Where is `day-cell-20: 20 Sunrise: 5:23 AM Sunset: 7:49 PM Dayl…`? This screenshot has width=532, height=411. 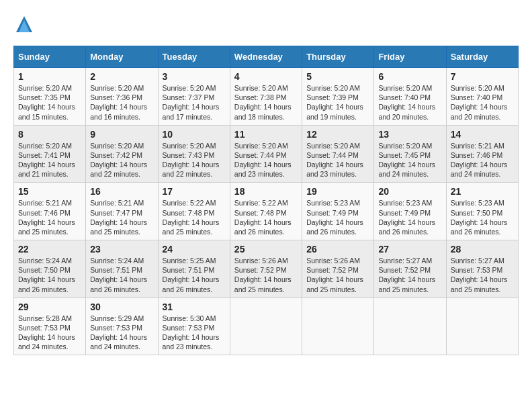
day-cell-20: 20 Sunrise: 5:23 AM Sunset: 7:49 PM Dayl… is located at coordinates (410, 212).